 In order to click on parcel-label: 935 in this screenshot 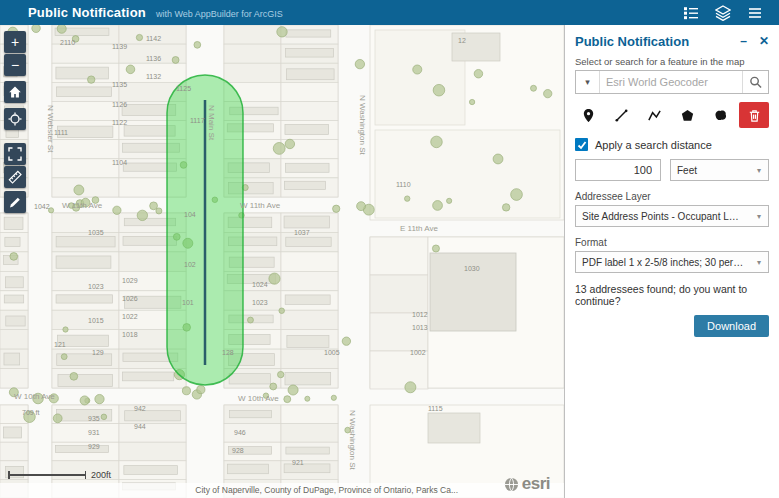, I will do `click(94, 418)`.